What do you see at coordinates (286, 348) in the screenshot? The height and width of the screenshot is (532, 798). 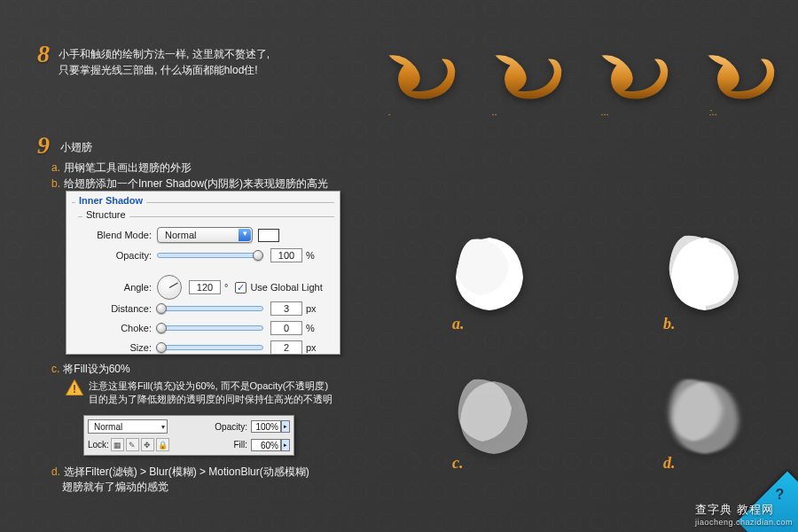 I see `size-value: 2` at bounding box center [286, 348].